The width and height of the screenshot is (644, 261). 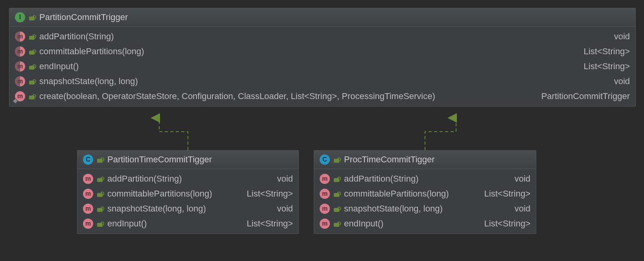 I want to click on method-return-type: PartitionCommitTrigger, so click(x=582, y=96).